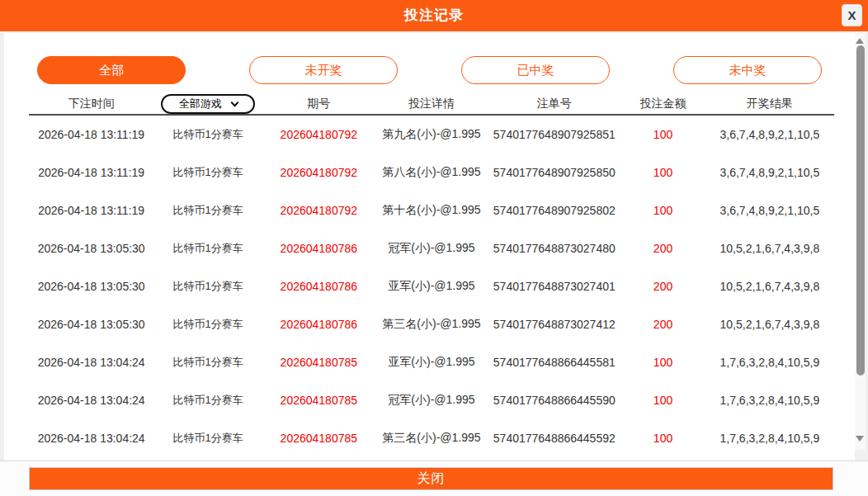  Describe the element at coordinates (663, 104) in the screenshot. I see `header-bet-amount: 投注金额` at that location.